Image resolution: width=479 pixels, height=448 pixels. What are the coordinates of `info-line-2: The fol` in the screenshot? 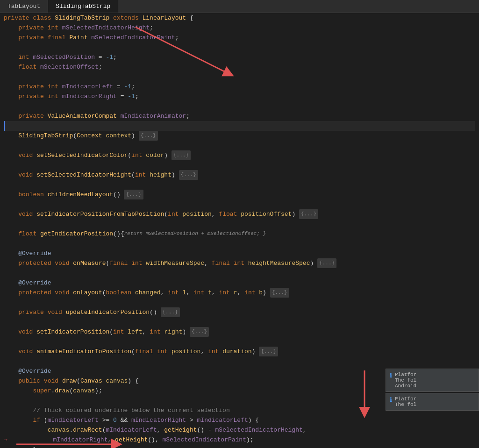 It's located at (406, 380).